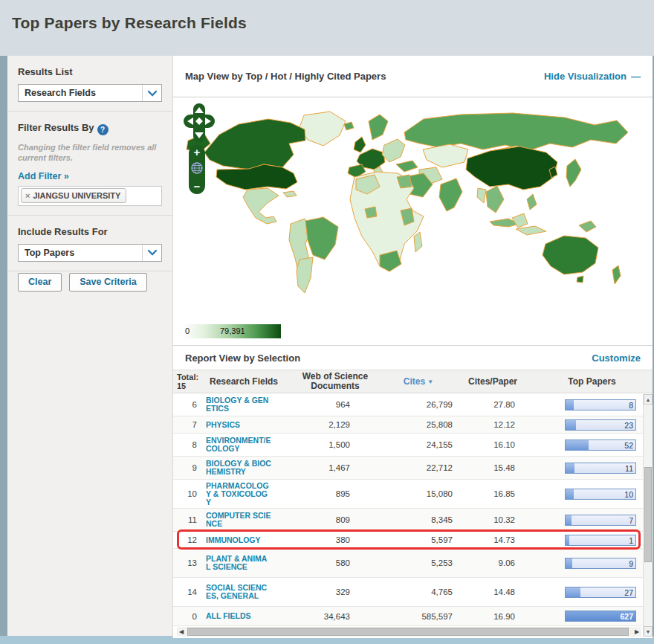 The height and width of the screenshot is (644, 654). What do you see at coordinates (409, 468) in the screenshot?
I see `table-row: 9BIOLOGY & BIOCHEMISTRY1,46722,71215.481…` at bounding box center [409, 468].